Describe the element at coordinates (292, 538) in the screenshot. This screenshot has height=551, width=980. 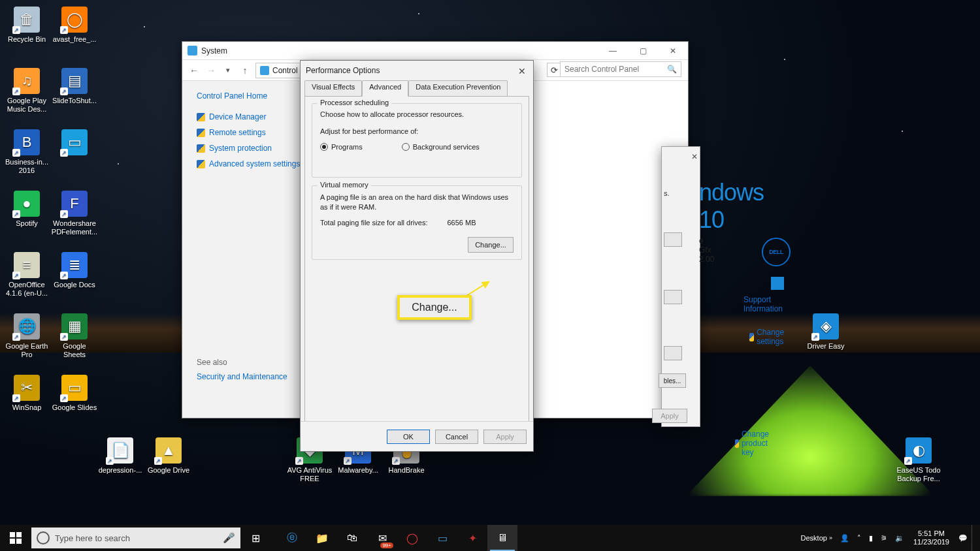
I see `edge-button: ⓔ` at that location.